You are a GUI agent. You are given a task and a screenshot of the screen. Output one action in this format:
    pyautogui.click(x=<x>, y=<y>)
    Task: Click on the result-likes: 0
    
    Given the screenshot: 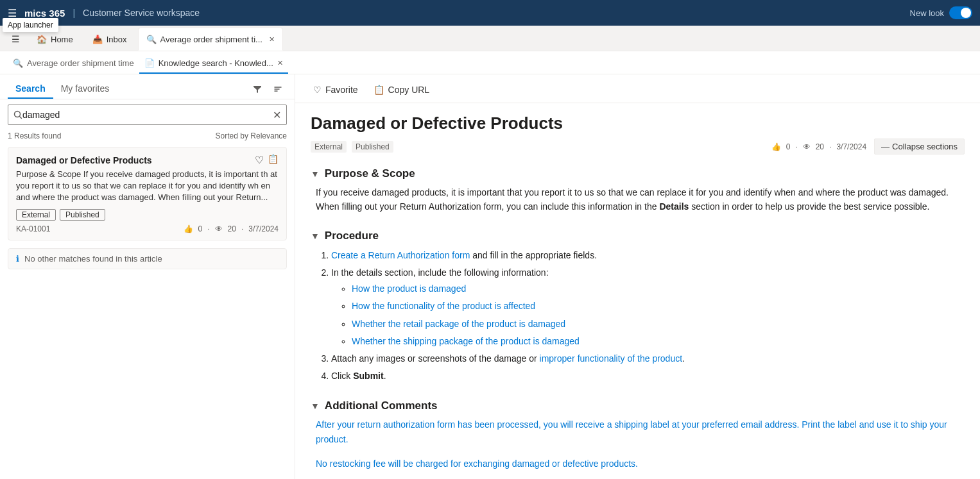 What is the action you would take?
    pyautogui.click(x=200, y=229)
    